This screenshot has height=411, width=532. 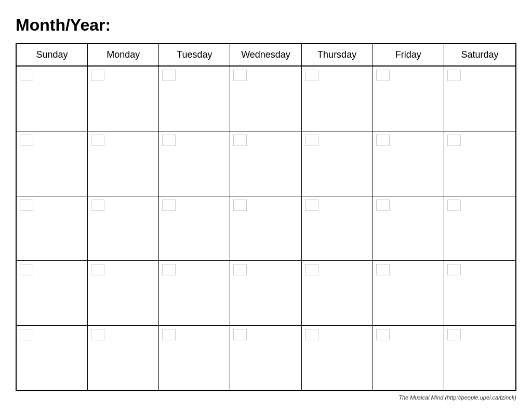 What do you see at coordinates (338, 55) in the screenshot?
I see `day-header-thursday: Thursday` at bounding box center [338, 55].